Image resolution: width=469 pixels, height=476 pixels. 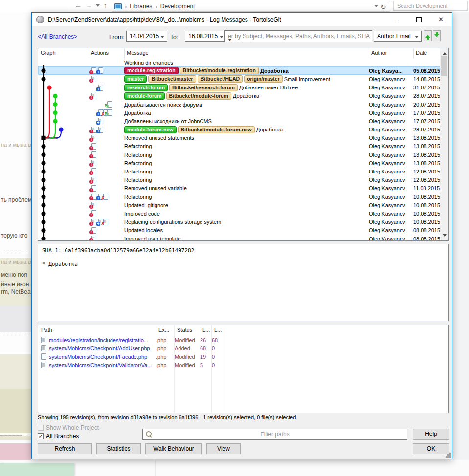 What do you see at coordinates (239, 147) in the screenshot?
I see `revision-row: !RefactoringOleg Kasyanov13.08.2015 22:5…` at bounding box center [239, 147].